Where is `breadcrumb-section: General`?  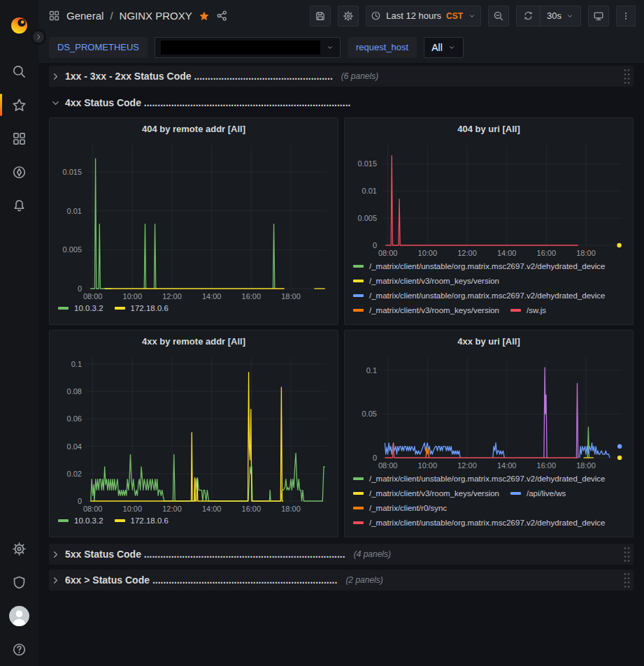 breadcrumb-section: General is located at coordinates (85, 15).